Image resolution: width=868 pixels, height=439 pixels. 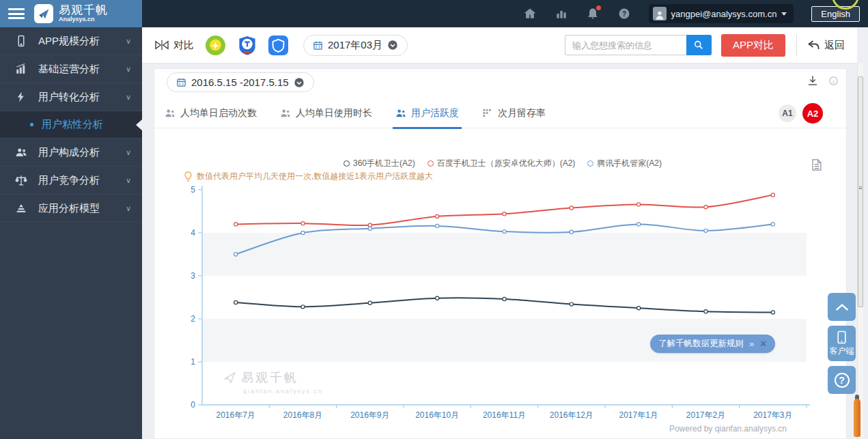 I want to click on x-tick-label: 2016年9月, so click(x=370, y=415).